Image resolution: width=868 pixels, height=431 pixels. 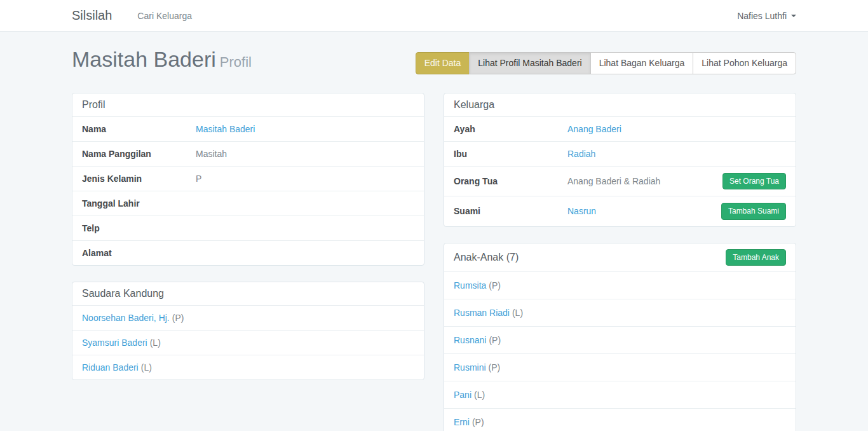 What do you see at coordinates (248, 318) in the screenshot?
I see `list-item: Noorsehan Baderi, Hj. (P)` at bounding box center [248, 318].